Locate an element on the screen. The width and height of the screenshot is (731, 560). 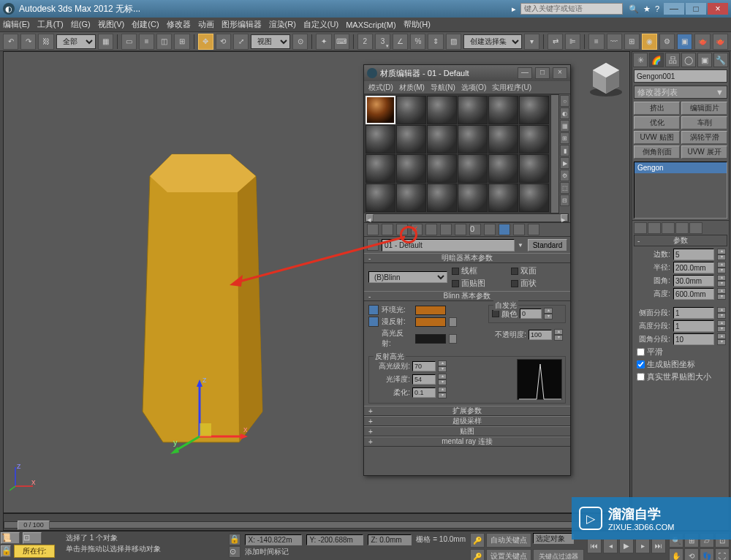
manip-button: ✦ is located at coordinates (323, 42).